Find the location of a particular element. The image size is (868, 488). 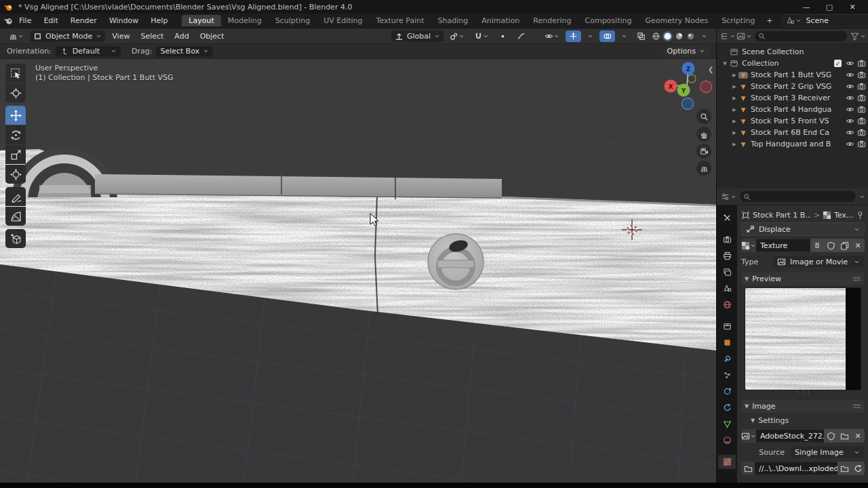

expand-arrow-icon: ▼ is located at coordinates (725, 64).